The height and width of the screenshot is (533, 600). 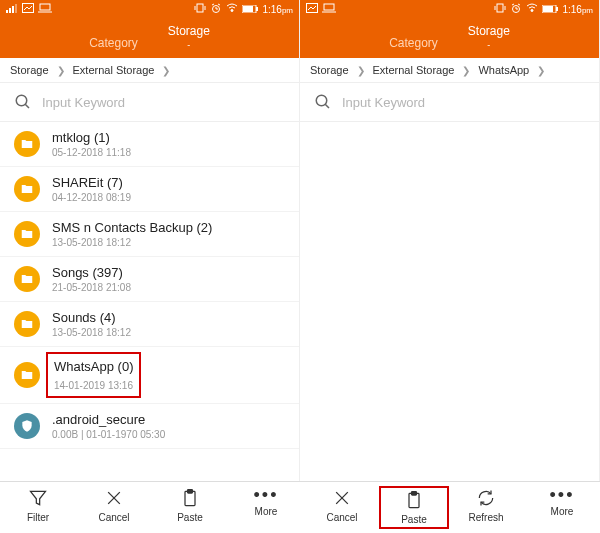 I want to click on item-title: .android_secure, so click(x=108, y=420).